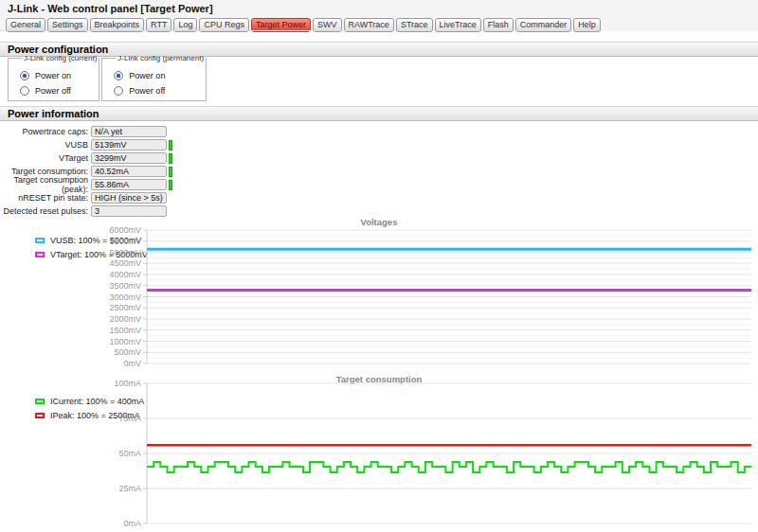  Describe the element at coordinates (161, 59) in the screenshot. I see `groupbox-legend: J-Link config (permanent)` at that location.